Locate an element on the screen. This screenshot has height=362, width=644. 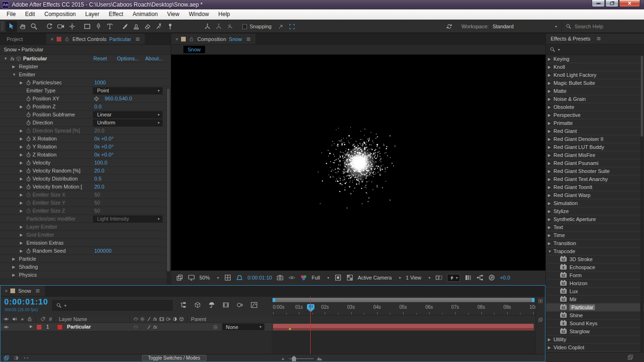
effects-item-knoll: ▶Knoll is located at coordinates (595, 67).